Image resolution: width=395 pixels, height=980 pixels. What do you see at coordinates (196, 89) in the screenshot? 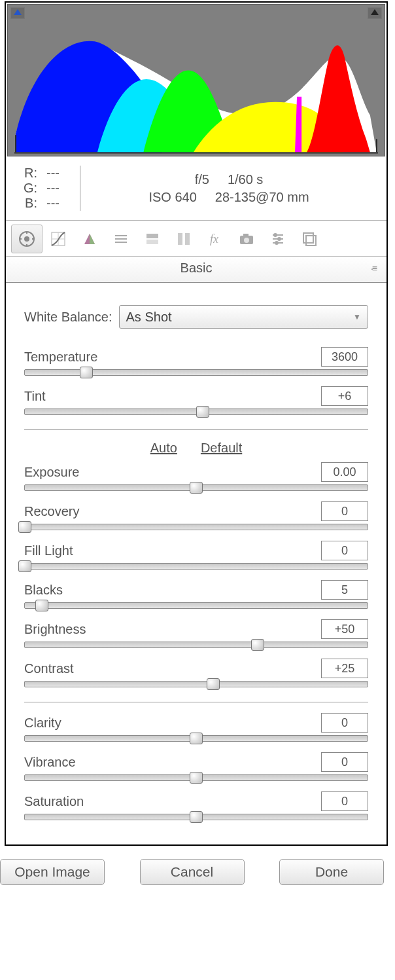
I see `histogram-svg` at bounding box center [196, 89].